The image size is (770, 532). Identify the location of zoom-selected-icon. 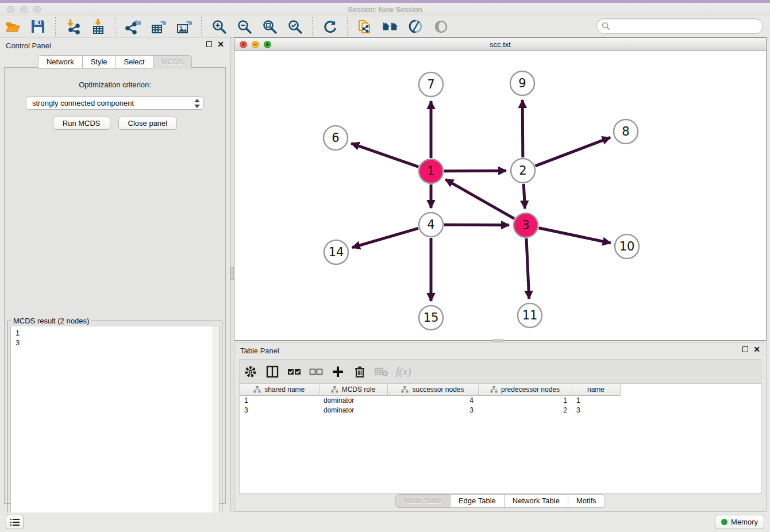
(295, 26).